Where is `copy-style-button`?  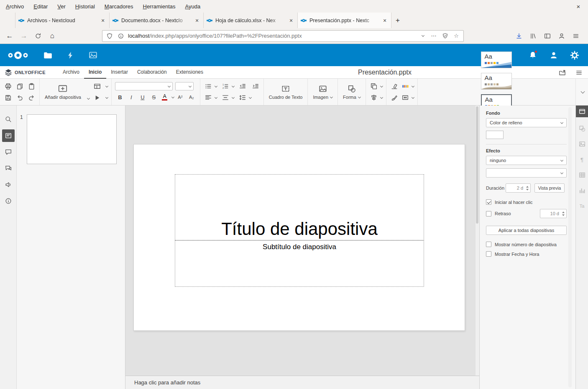
copy-style-button is located at coordinates (394, 98).